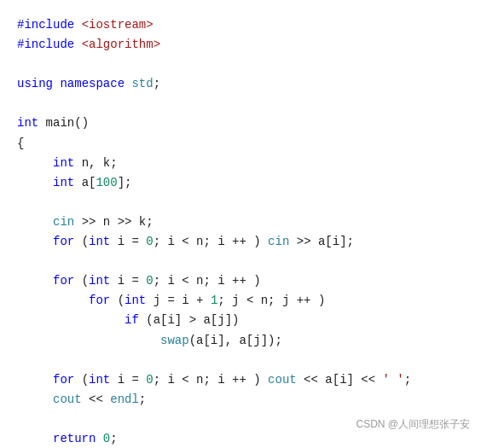  What do you see at coordinates (244, 300) in the screenshot?
I see `code-line: for (int j = i + 1; j < n; j ++ )` at bounding box center [244, 300].